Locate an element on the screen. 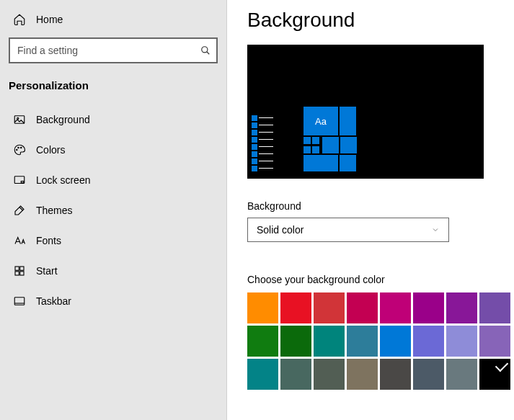 This screenshot has width=514, height=420. sidebar-item-label: Lock screen is located at coordinates (63, 180).